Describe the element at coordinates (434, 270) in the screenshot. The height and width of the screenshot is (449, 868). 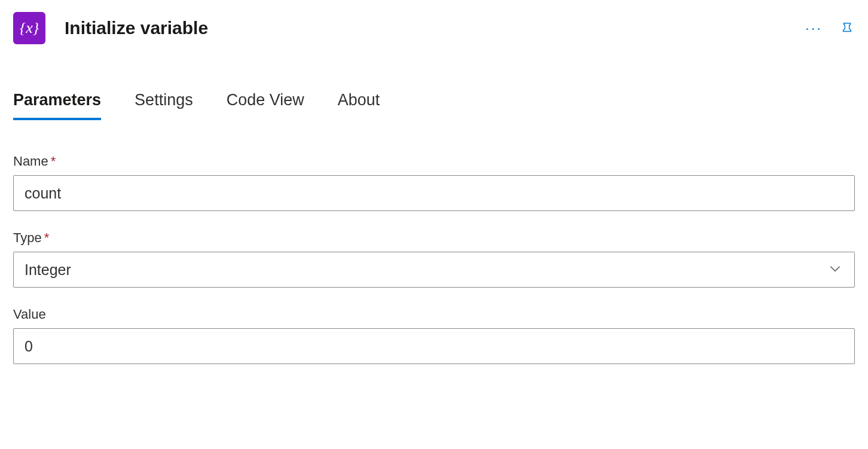
I see `type-select: Integer` at that location.